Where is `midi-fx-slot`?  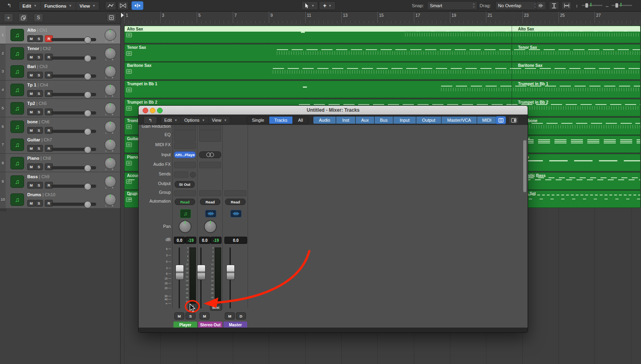 midi-fx-slot is located at coordinates (185, 146).